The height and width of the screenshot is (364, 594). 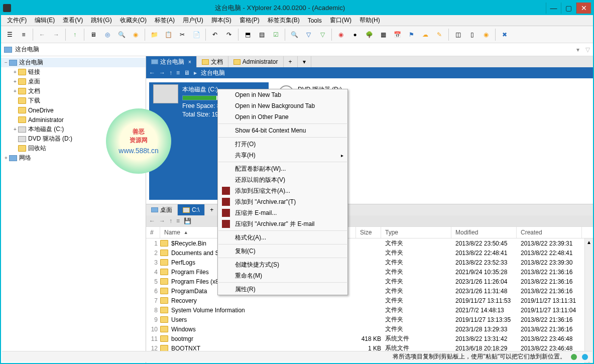 I want to click on pane2-menu-icon: ≡, so click(x=178, y=221).